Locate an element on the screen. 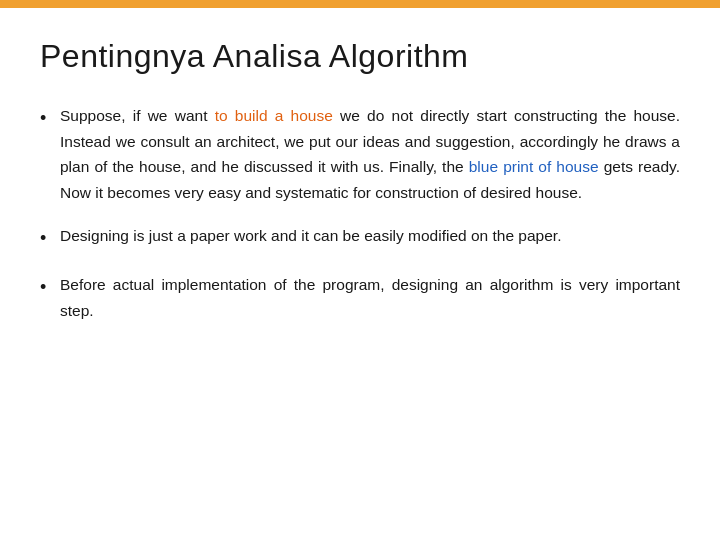  highlight-orange-text: to build a house is located at coordinates (274, 116).